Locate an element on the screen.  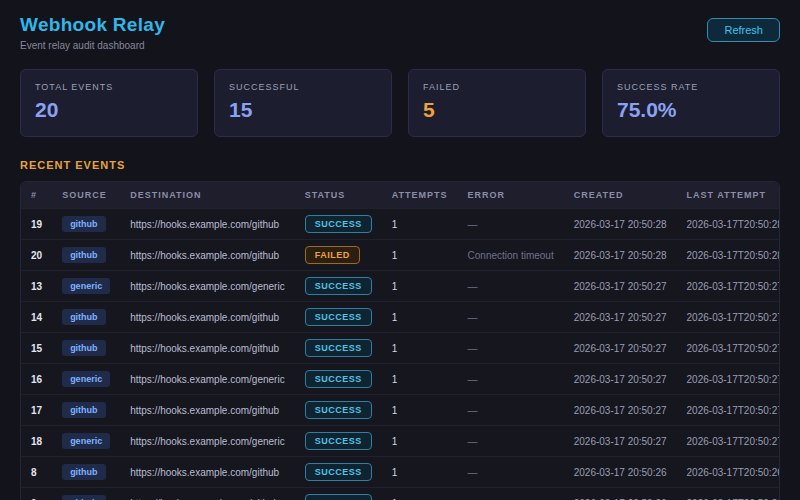
stat-label: FAILED is located at coordinates (497, 87).